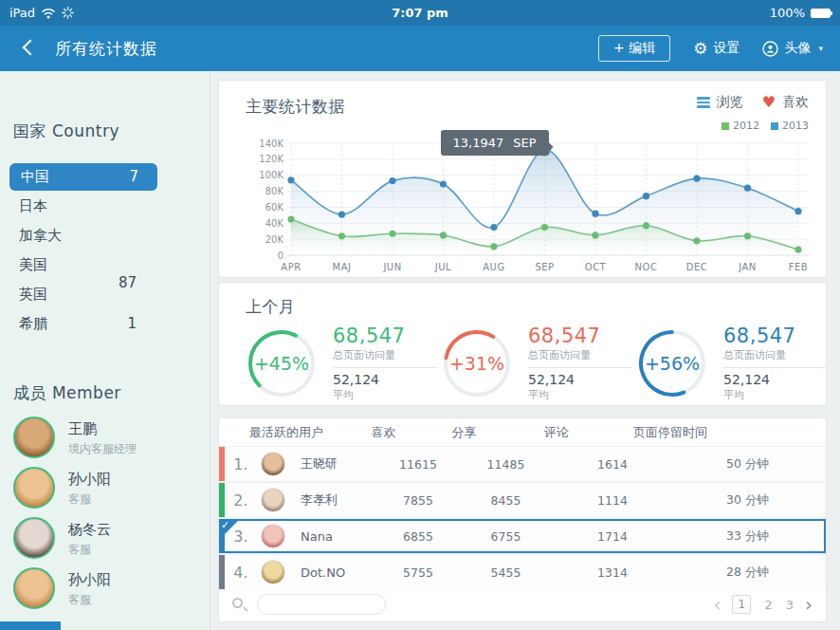 The image size is (840, 630). Describe the element at coordinates (104, 207) in the screenshot. I see `sidebar-item-country: 日本` at that location.